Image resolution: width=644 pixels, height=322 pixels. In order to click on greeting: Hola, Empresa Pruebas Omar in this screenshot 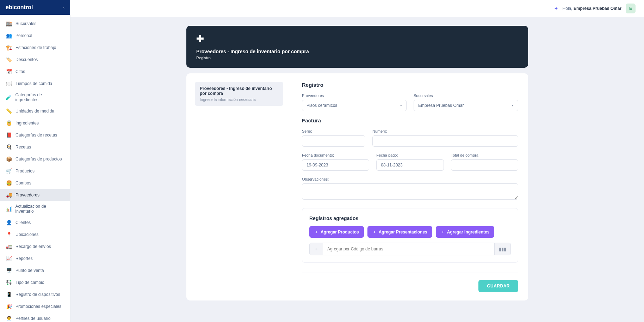, I will do `click(592, 8)`.